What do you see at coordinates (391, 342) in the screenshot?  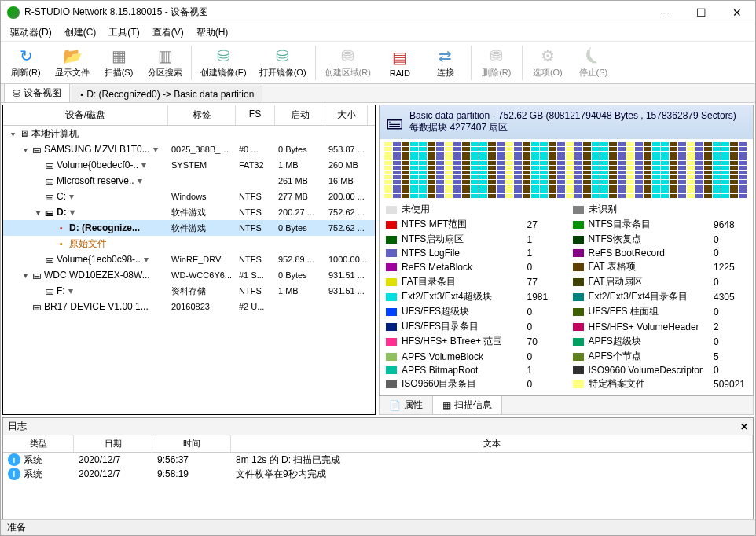 I see `legend-swatch` at bounding box center [391, 342].